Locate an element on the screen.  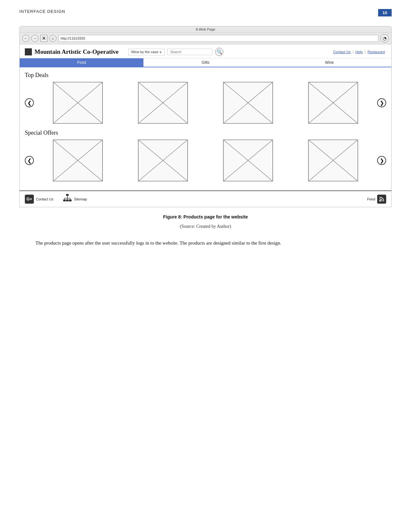
site-header: Mountain Artistic Co-Operative Wine by t… is located at coordinates (206, 52).